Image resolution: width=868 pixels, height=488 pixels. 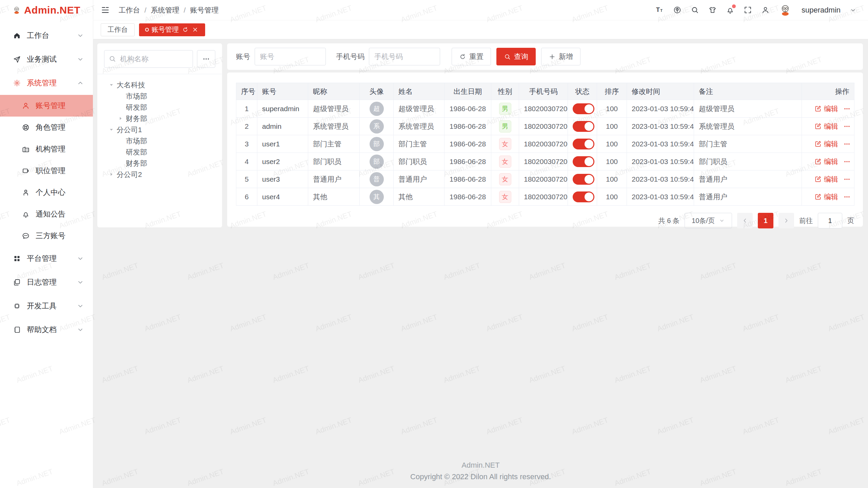 I want to click on sidebar-subitem-label: 账号管理, so click(x=51, y=106).